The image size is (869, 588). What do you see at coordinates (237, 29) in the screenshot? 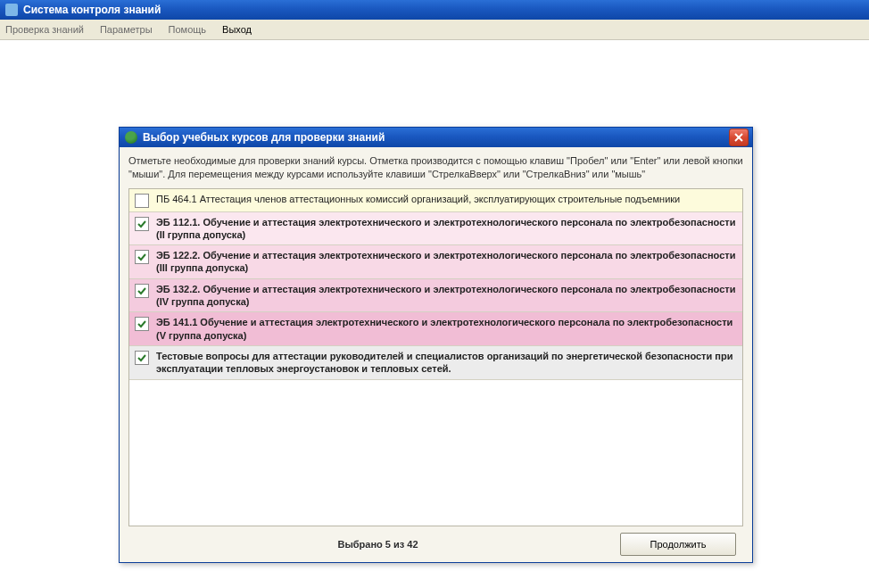
I see `menu-exit: Выход` at bounding box center [237, 29].